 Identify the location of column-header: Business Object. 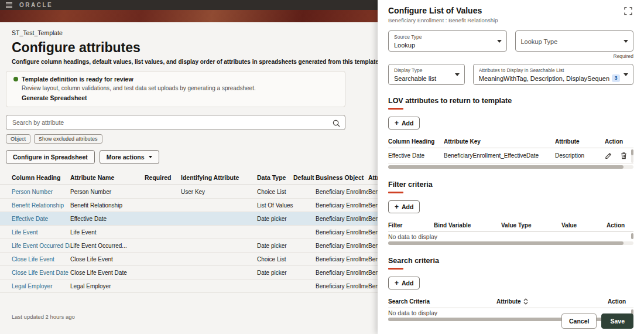
(342, 178).